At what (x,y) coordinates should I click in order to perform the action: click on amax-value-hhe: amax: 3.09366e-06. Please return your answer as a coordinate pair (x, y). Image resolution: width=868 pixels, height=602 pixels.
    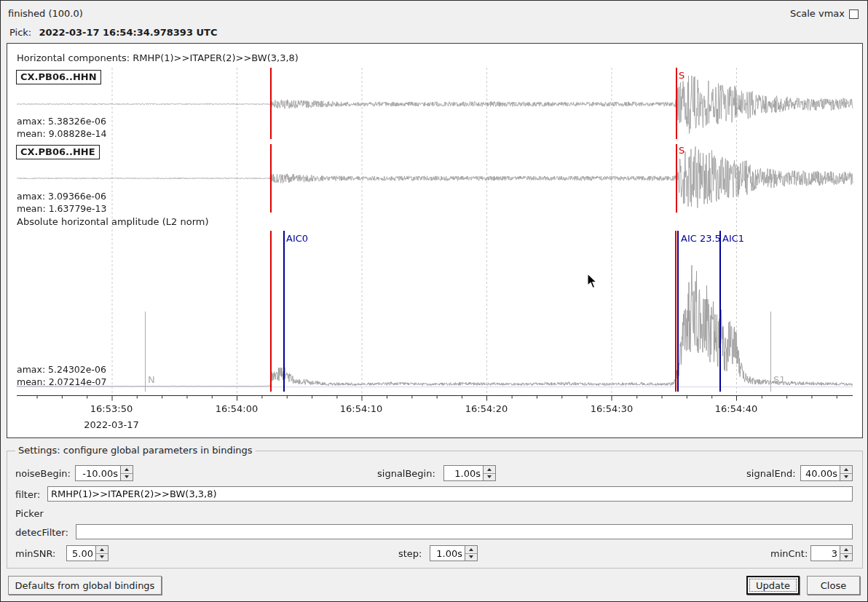
    Looking at the image, I should click on (61, 197).